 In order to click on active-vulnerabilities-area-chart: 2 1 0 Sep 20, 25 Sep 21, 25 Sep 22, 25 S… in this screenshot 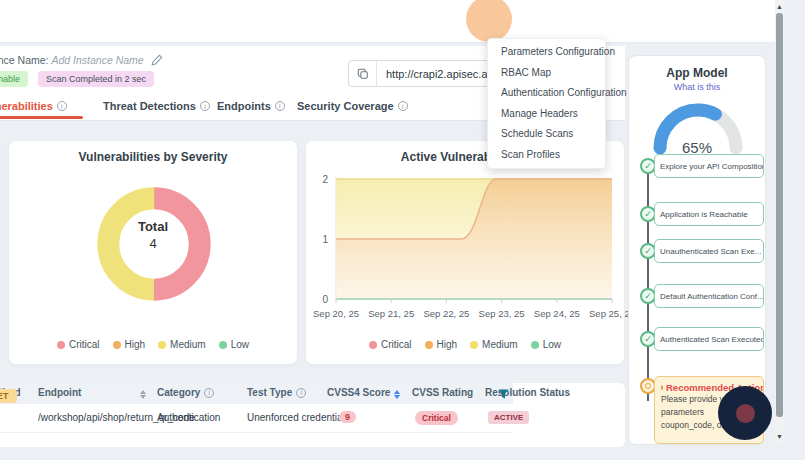, I will do `click(466, 247)`.